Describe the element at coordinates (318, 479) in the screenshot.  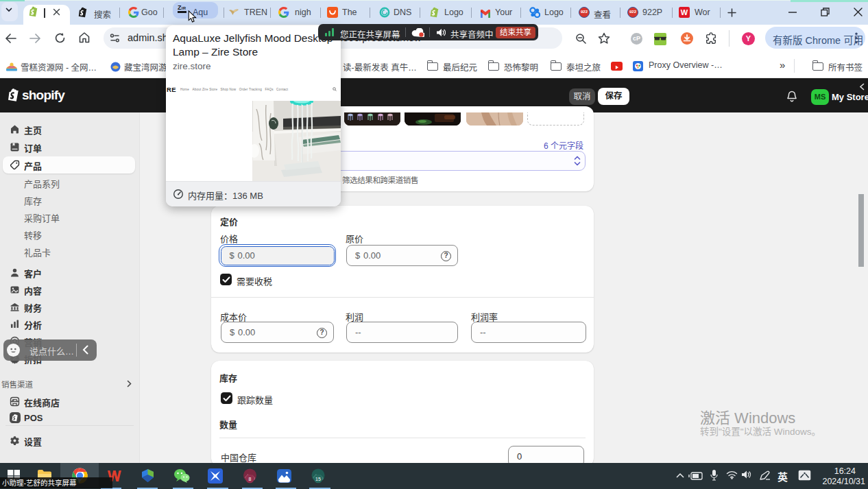
I see `svg-text: 15` at that location.